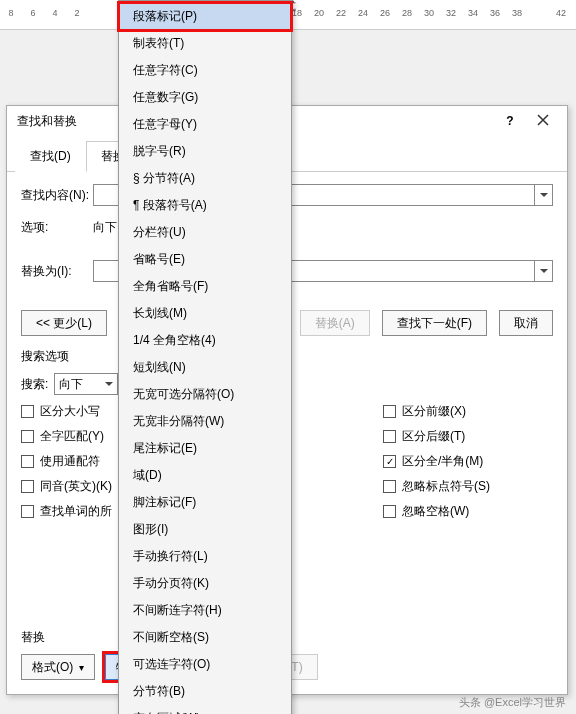 Image resolution: width=576 pixels, height=714 pixels. What do you see at coordinates (205, 16) in the screenshot?
I see `menu-item-0: 段落标记(P)` at bounding box center [205, 16].